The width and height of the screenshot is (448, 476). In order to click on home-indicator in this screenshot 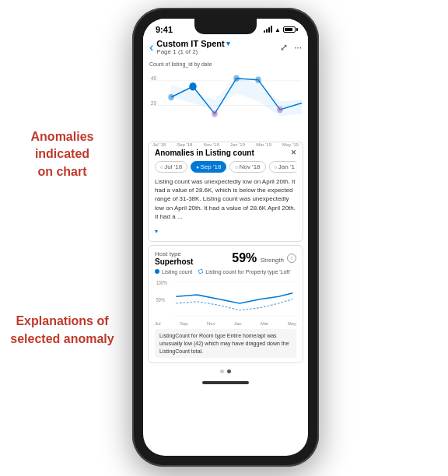, I will do `click(226, 383)`.